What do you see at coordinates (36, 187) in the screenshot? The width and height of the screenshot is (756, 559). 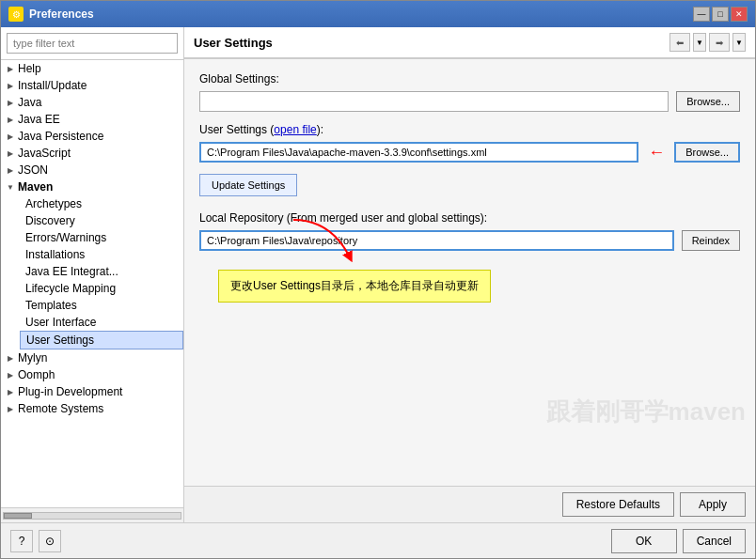 I see `sidebar-label-maven: Maven` at bounding box center [36, 187].